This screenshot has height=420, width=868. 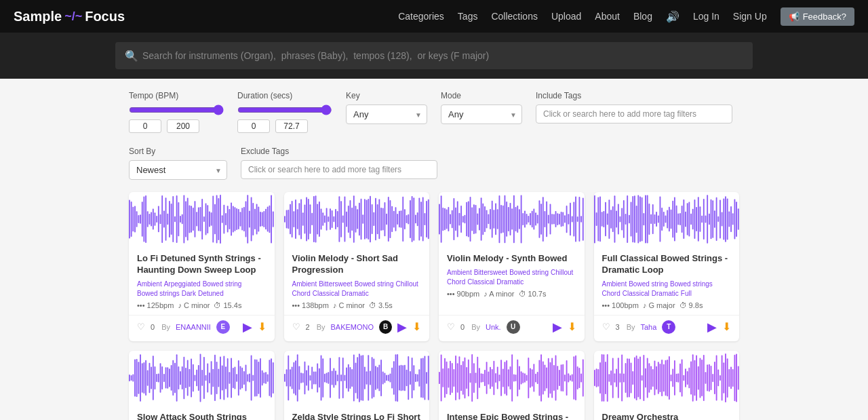 What do you see at coordinates (494, 327) in the screenshot?
I see `author-name: Unk.` at bounding box center [494, 327].